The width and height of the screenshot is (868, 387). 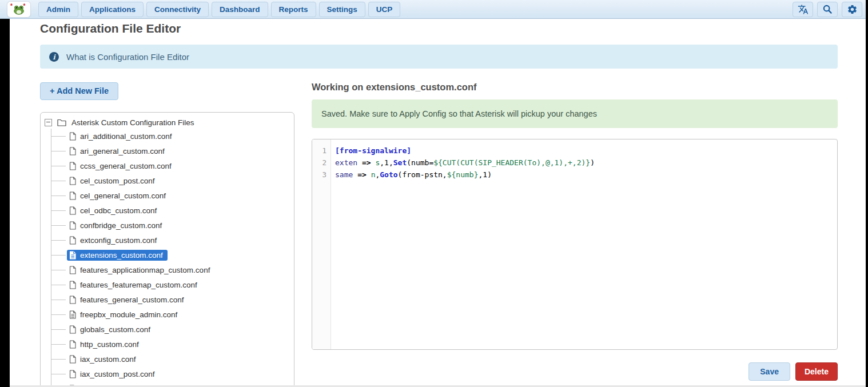 What do you see at coordinates (79, 91) in the screenshot?
I see `add-new-file-button: + Add New File` at bounding box center [79, 91].